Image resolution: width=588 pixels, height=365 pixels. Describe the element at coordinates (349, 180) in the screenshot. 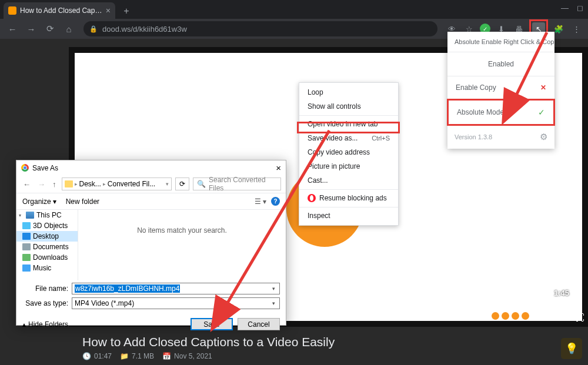

I see `cm-cast: Cast...` at that location.